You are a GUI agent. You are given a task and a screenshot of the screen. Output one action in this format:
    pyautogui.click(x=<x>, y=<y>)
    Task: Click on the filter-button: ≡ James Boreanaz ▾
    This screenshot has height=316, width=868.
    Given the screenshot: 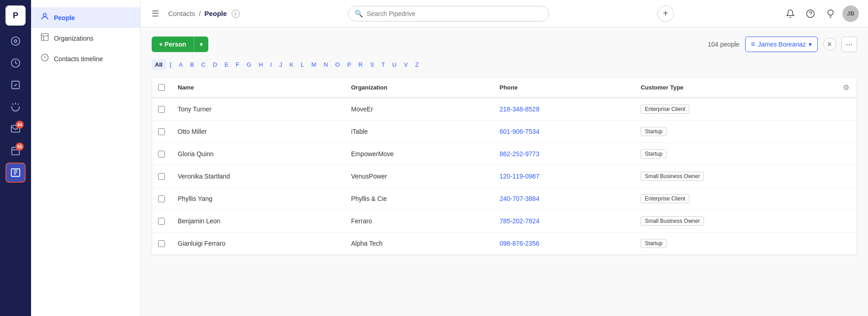 What is the action you would take?
    pyautogui.click(x=781, y=44)
    